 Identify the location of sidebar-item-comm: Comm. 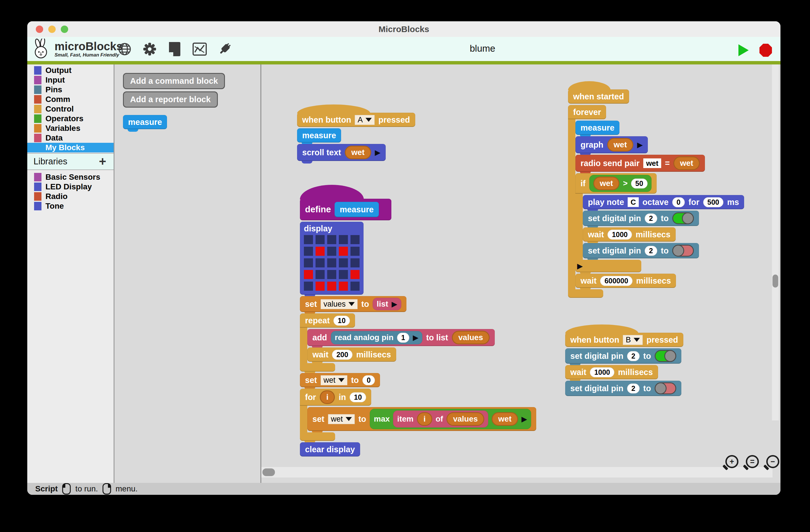
(70, 99).